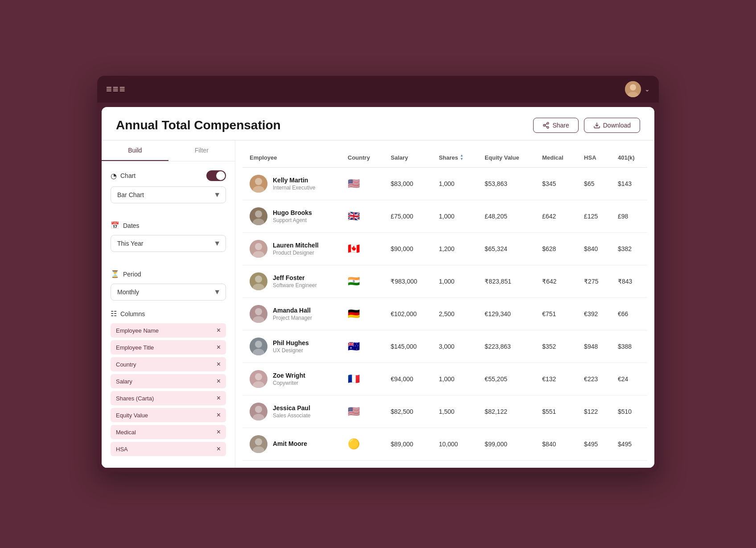 The image size is (756, 548). Describe the element at coordinates (629, 347) in the screenshot. I see `cell-401k: $388` at that location.